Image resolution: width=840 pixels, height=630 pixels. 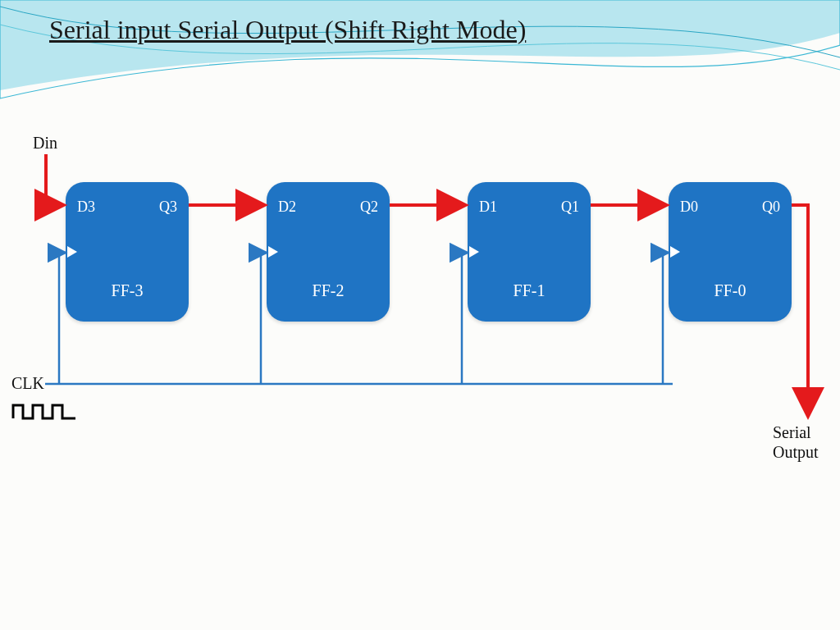 What do you see at coordinates (474, 252) in the screenshot?
I see `ff1-clk-indicator` at bounding box center [474, 252].